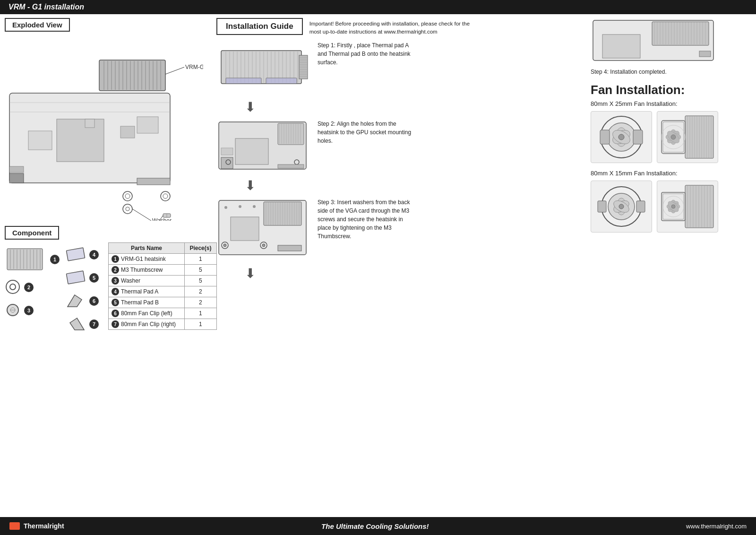  Describe the element at coordinates (115, 302) in the screenshot. I see `row-num-circle: 5` at that location.